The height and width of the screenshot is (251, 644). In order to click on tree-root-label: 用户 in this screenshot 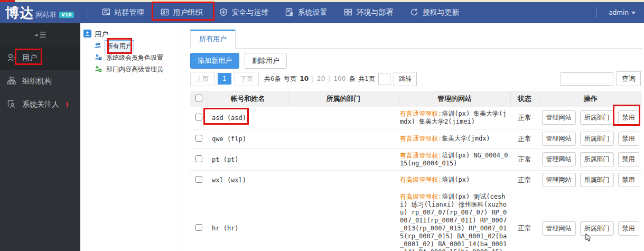, I will do `click(101, 34)`.